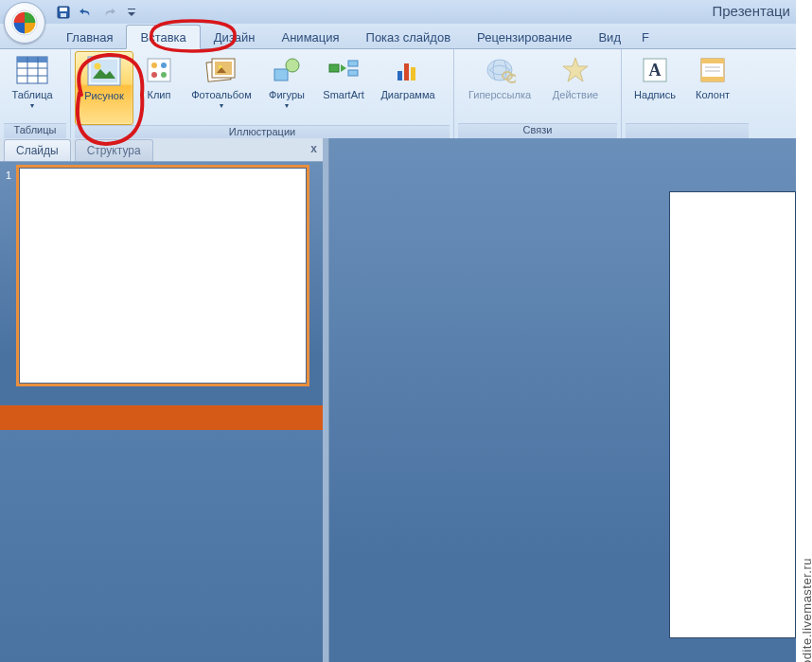  Describe the element at coordinates (344, 70) in the screenshot. I see `smartart-icon` at that location.